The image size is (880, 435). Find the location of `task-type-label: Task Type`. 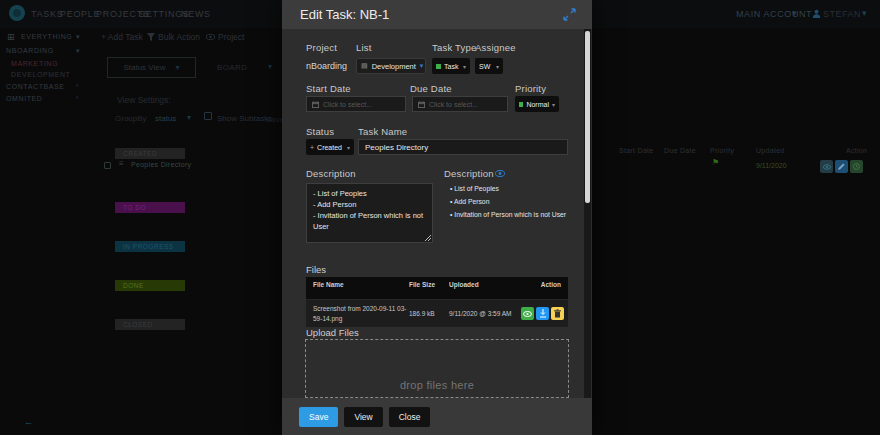

task-type-label: Task Type is located at coordinates (454, 48).